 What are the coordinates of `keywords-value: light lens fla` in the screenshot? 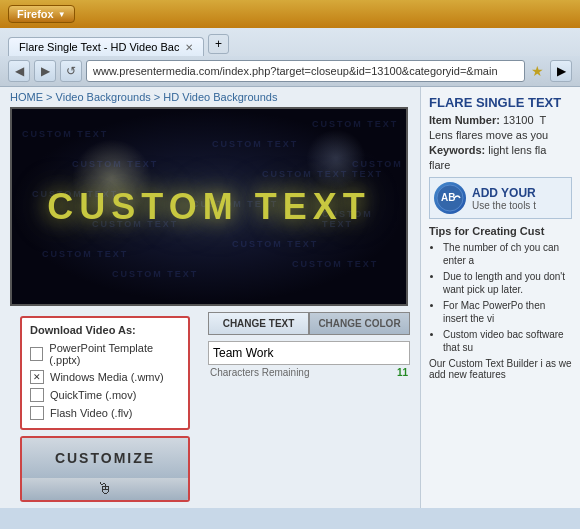 It's located at (517, 150).